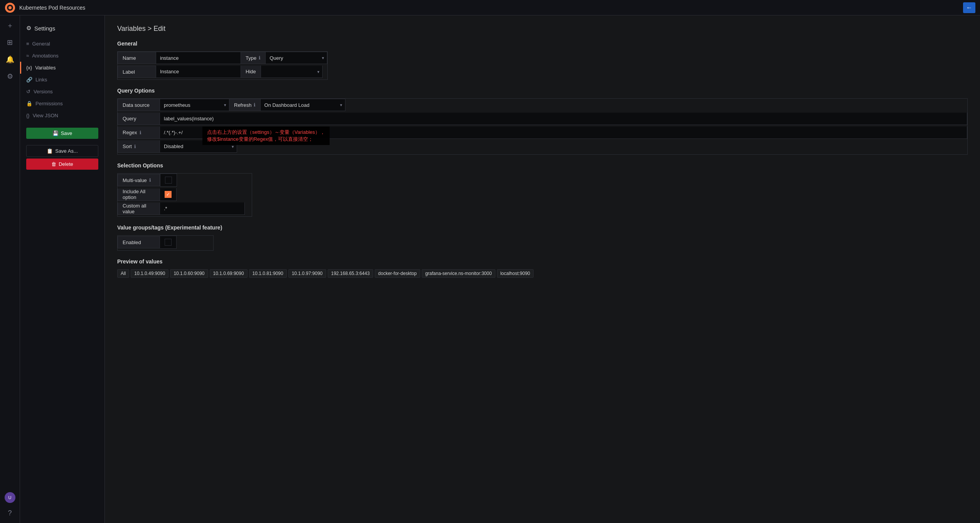  I want to click on multivalue-checkbox, so click(168, 180).